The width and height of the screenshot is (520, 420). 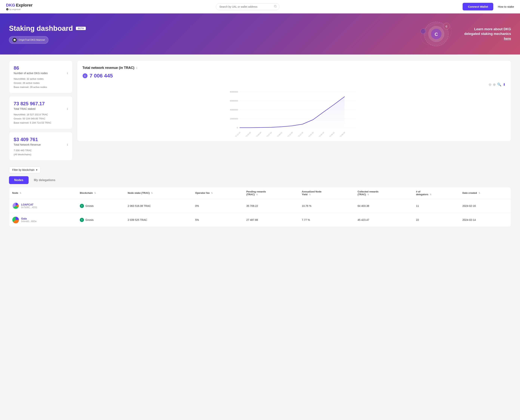 I want to click on stat-nodes-label: Number of active DKG nodes ℹ, so click(x=41, y=73).